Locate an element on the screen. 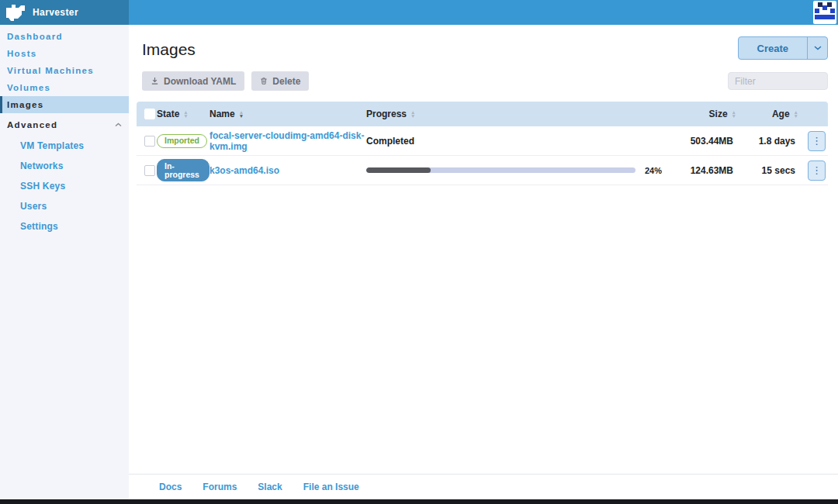 This screenshot has height=504, width=838. sidebar-item-virtual-machines: Virtual Machines is located at coordinates (64, 71).